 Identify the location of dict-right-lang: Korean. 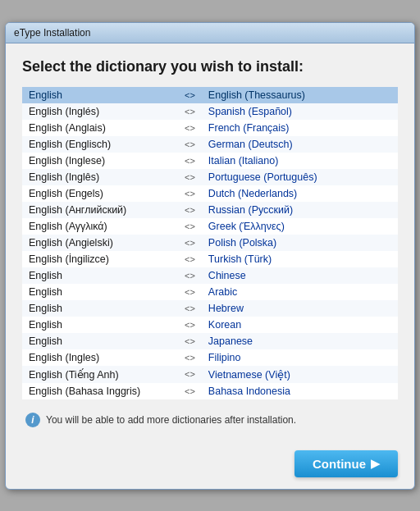
(300, 325).